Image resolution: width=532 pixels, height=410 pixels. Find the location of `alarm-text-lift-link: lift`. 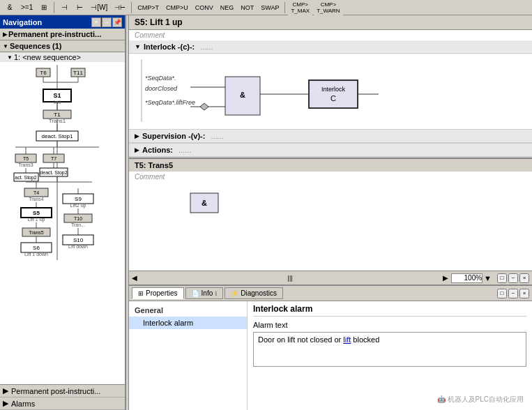

alarm-text-lift-link: lift is located at coordinates (347, 340).